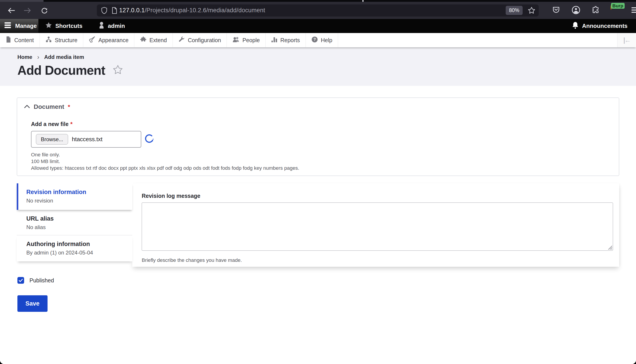 The height and width of the screenshot is (364, 636). Describe the element at coordinates (605, 26) in the screenshot. I see `announcements-label: Announcements` at that location.